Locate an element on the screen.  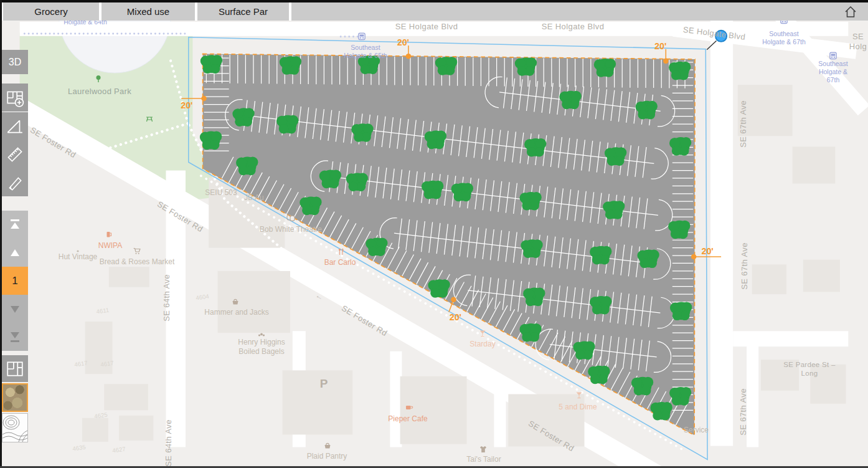
floorplan-add-button is located at coordinates (15, 97).